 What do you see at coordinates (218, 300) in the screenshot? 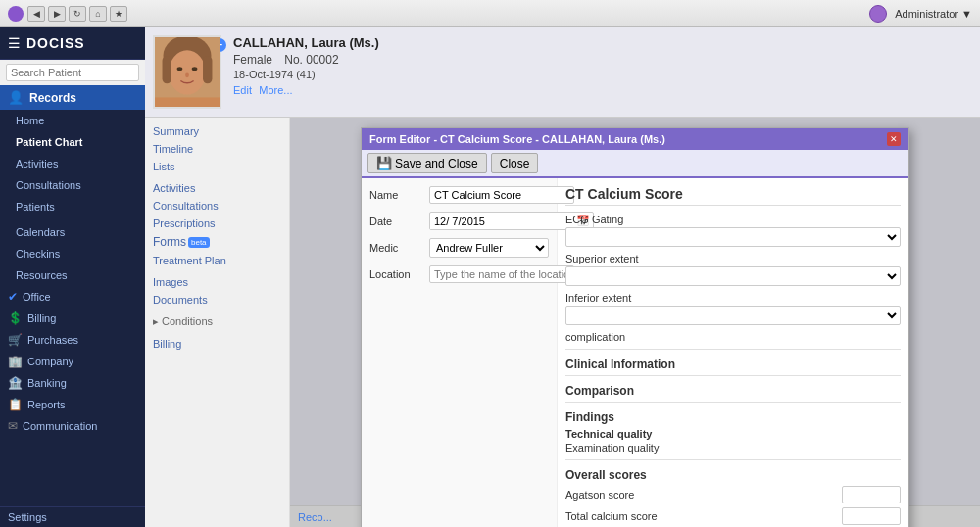
I see `subnav-documents: Documents` at bounding box center [218, 300].